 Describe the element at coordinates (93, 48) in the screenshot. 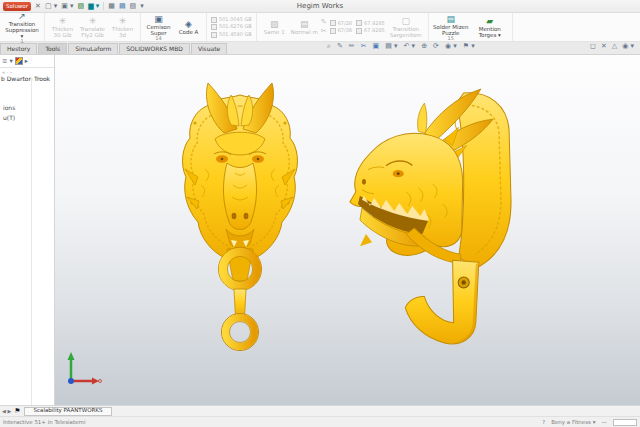

I see `tab-simulaform: SimuLaform` at that location.